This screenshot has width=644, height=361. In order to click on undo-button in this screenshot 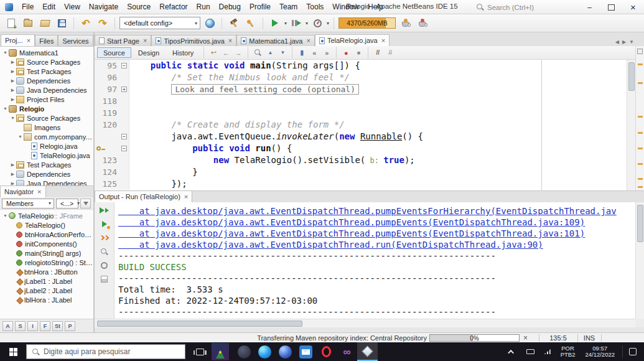, I will do `click(86, 23)`.